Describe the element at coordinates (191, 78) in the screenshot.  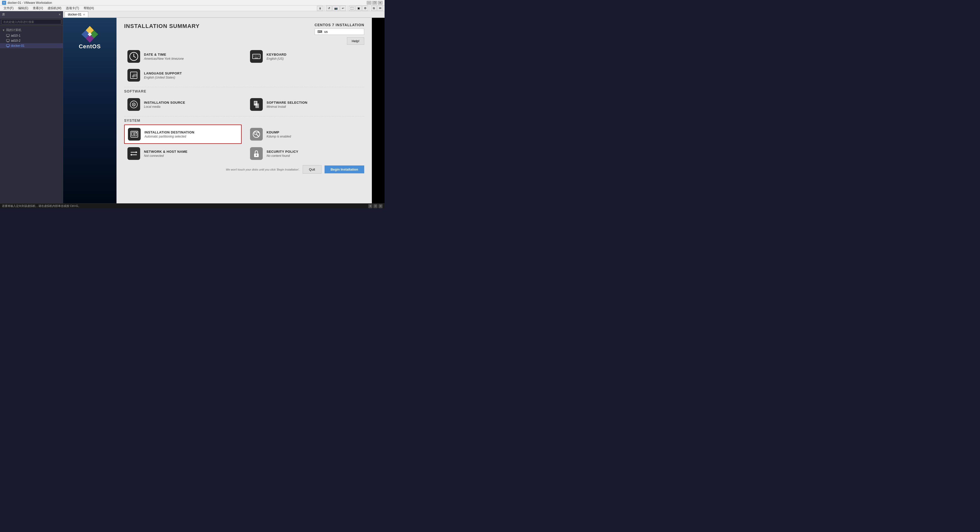
I see `language-subtitle: English (United States)` at that location.